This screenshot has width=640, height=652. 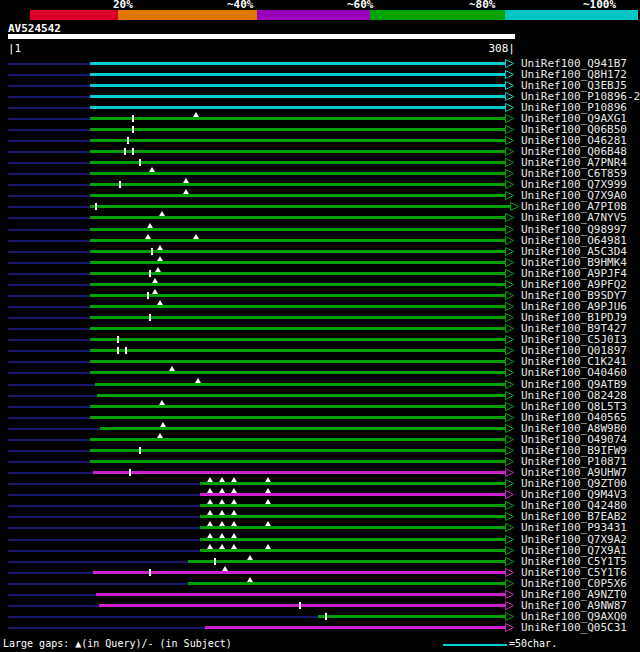 I want to click on hit-label: UniRef100_A7NYV5, so click(x=574, y=218).